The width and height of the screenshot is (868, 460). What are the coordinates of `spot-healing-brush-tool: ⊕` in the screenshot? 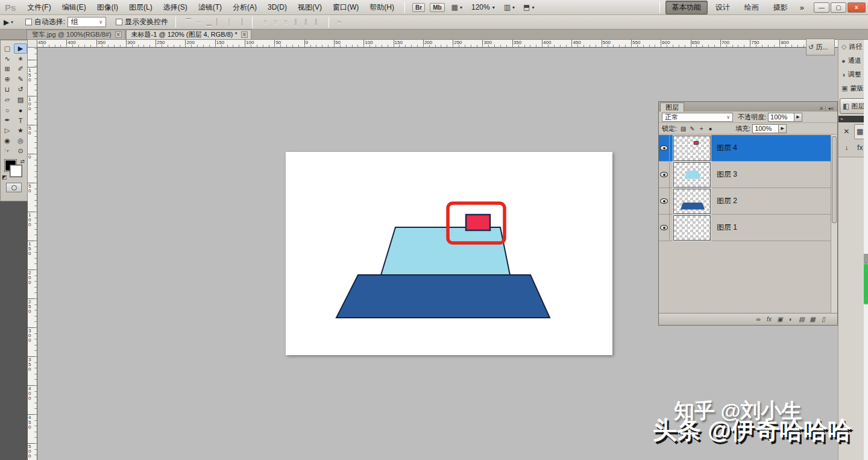 It's located at (7, 80).